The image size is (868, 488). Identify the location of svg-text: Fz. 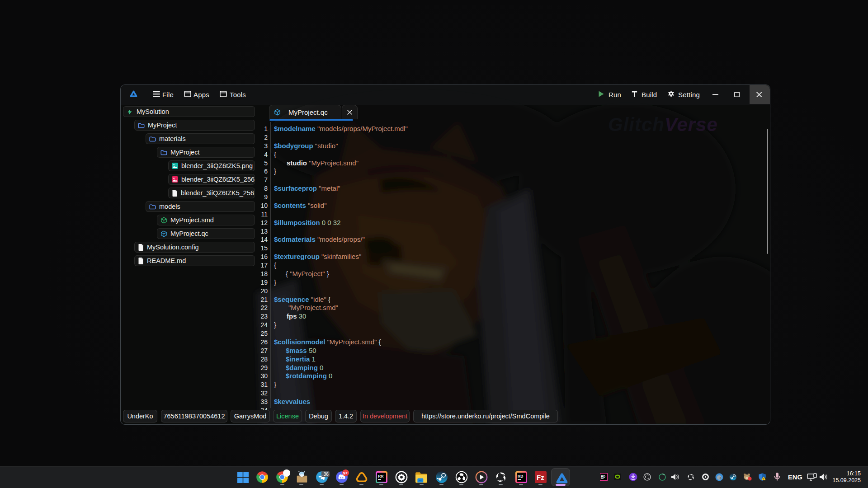
(541, 477).